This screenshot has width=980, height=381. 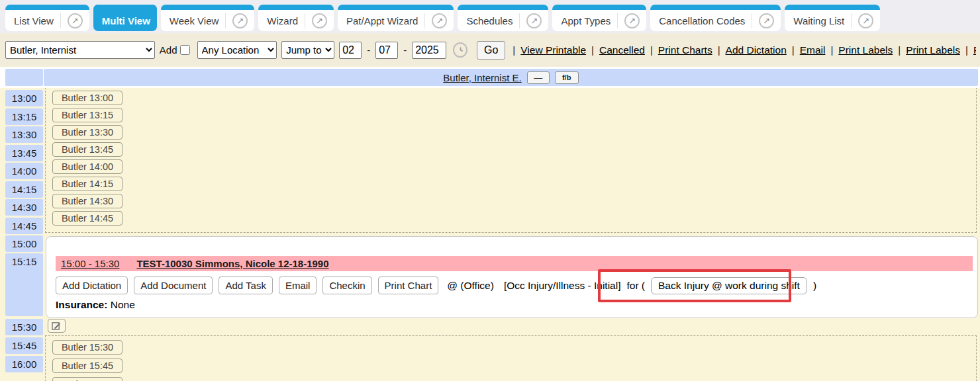 I want to click on tab-label: Waiting List, so click(x=818, y=21).